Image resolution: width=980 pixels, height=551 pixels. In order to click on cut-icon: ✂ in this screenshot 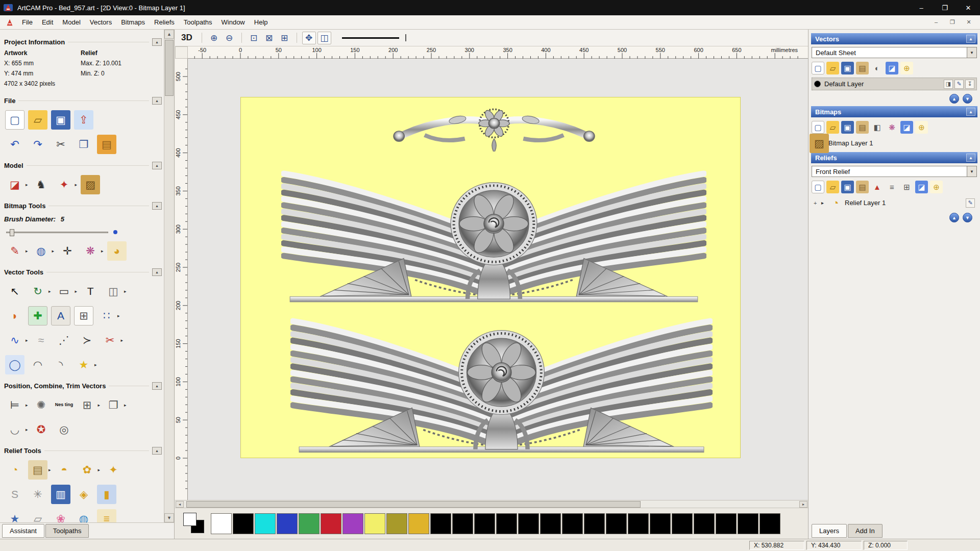, I will do `click(61, 144)`.